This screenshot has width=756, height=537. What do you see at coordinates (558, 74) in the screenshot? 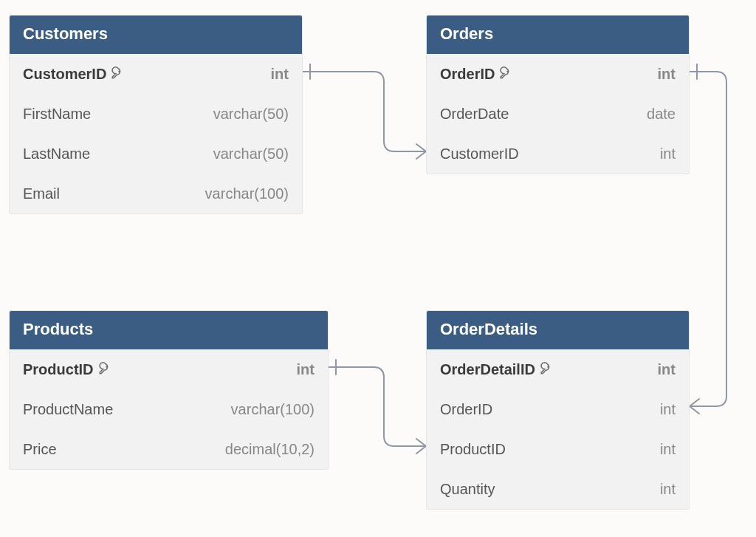
I see `table-orders-col-orderid: OrderID int` at bounding box center [558, 74].